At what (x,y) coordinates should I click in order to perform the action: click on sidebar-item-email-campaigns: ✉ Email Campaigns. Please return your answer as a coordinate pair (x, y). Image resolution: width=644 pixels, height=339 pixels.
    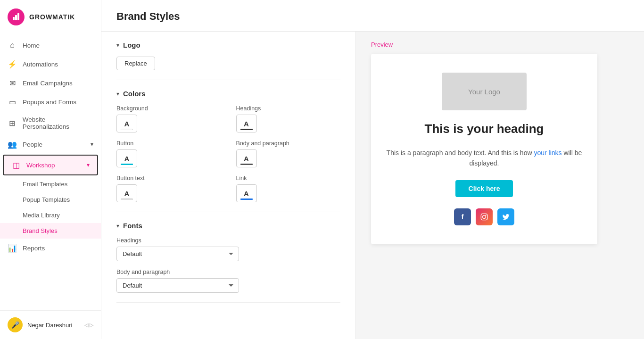
    Looking at the image, I should click on (50, 83).